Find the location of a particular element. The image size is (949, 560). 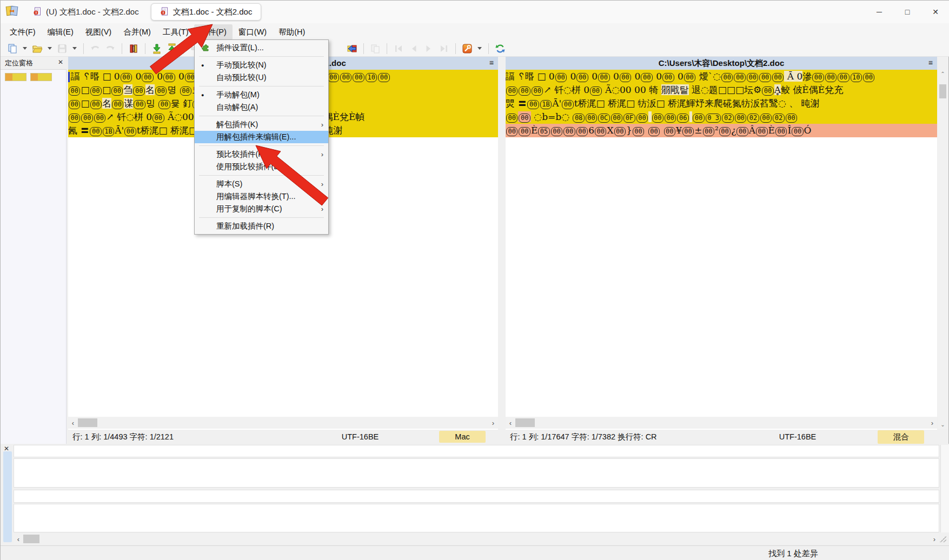

plugin-menu-item-16: 用编辑器脚本转换(T)... is located at coordinates (262, 197).